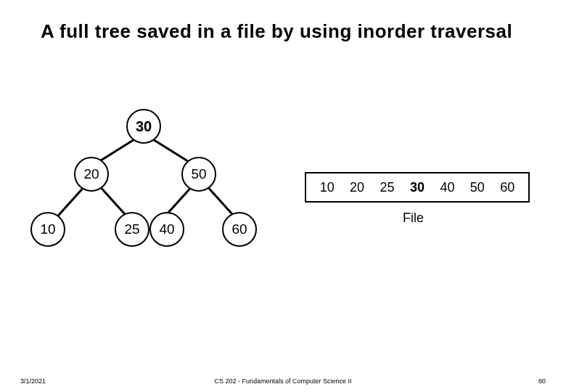 This screenshot has width=566, height=392. I want to click on file-item: 40, so click(447, 187).